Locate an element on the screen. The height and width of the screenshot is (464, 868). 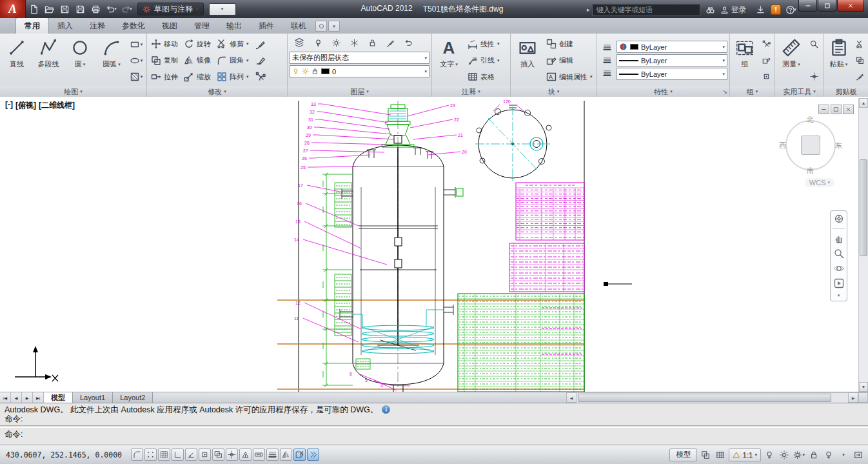
maximize-button is located at coordinates (827, 6).